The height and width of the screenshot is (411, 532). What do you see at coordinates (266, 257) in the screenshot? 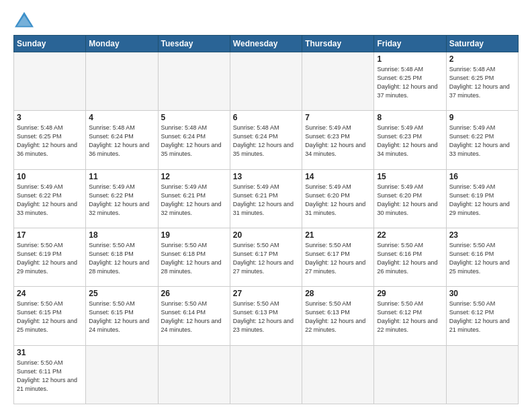
I see `week-row-3: 17Sunrise: 5:50 AM Sunset: 6:19 PM Dayli…` at bounding box center [266, 257].